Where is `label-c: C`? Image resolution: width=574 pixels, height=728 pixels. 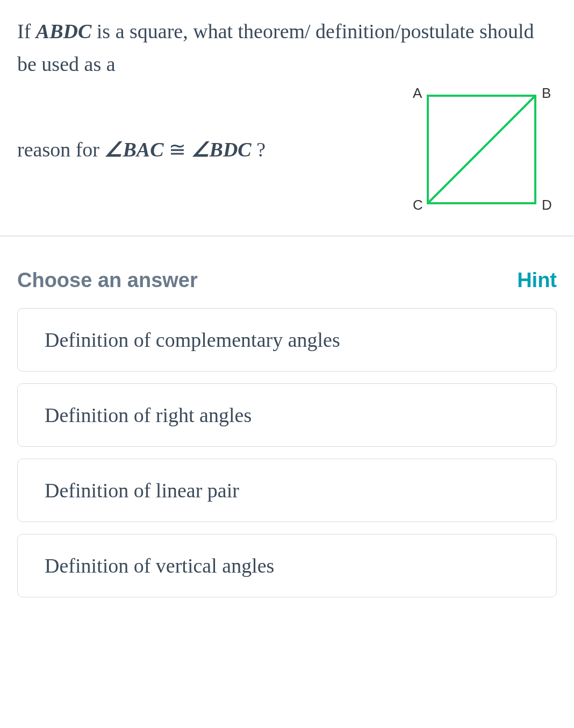
label-c: C is located at coordinates (418, 205).